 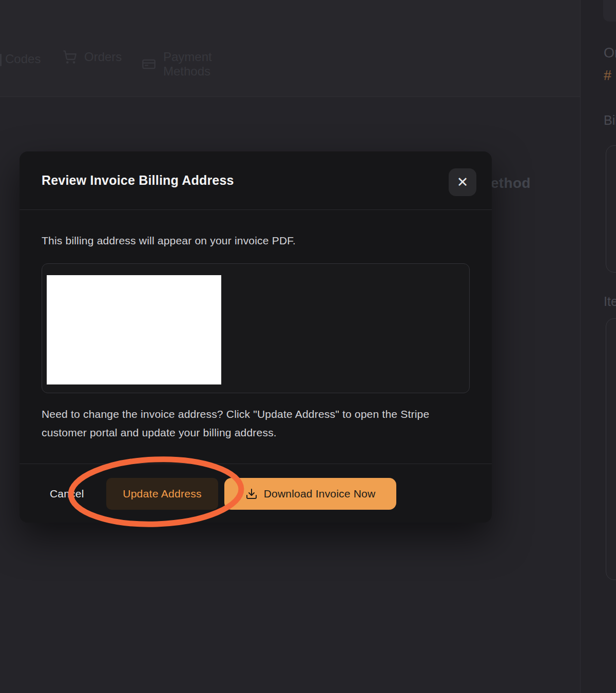 I want to click on items-heading-fragment: Ite, so click(x=610, y=302).